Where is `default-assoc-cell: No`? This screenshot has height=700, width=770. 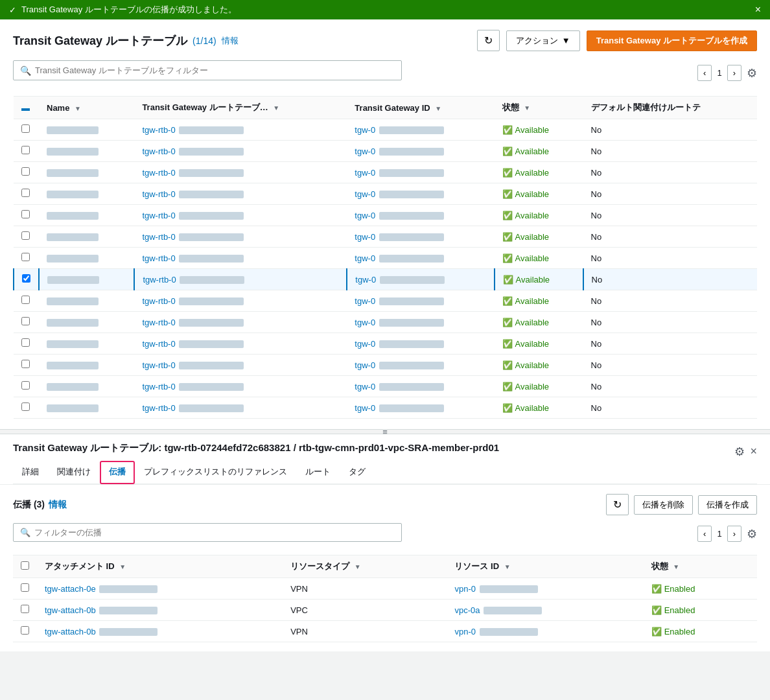
default-assoc-cell: No is located at coordinates (670, 172).